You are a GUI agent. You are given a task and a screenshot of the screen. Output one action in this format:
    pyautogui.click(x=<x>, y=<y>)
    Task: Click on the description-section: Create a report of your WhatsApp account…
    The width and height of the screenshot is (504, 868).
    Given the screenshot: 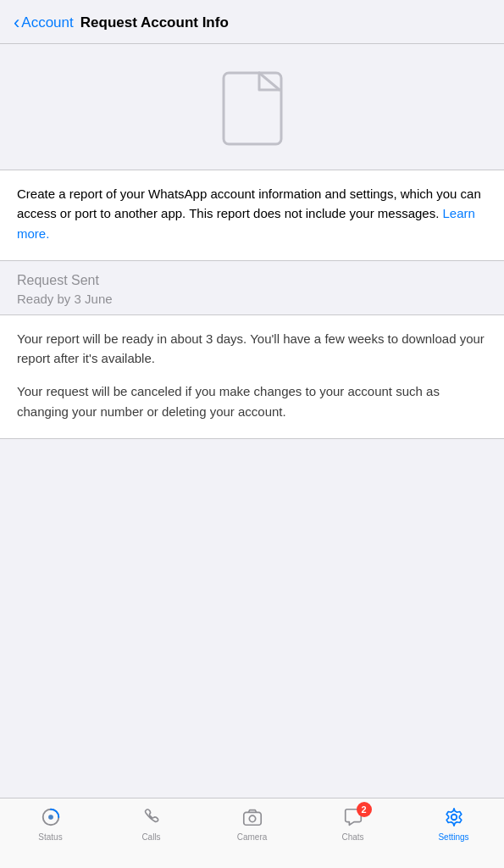 What is the action you would take?
    pyautogui.click(x=252, y=215)
    